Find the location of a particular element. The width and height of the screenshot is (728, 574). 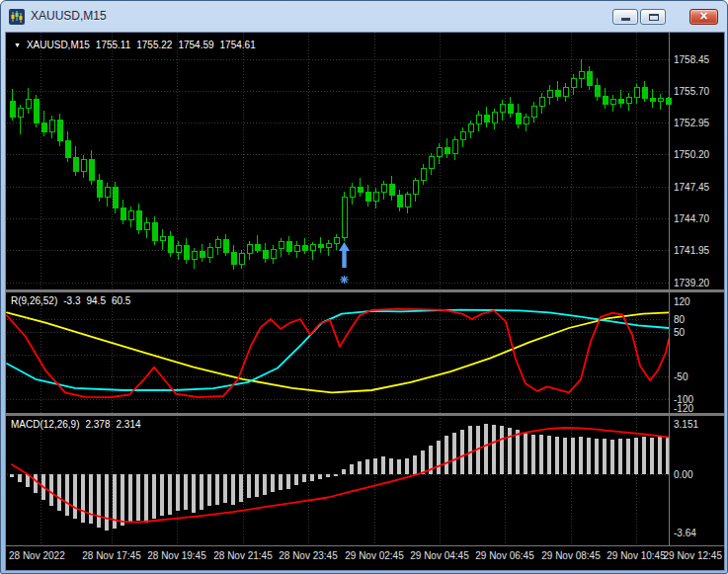

price-axis-label: 1758.45 is located at coordinates (691, 59).